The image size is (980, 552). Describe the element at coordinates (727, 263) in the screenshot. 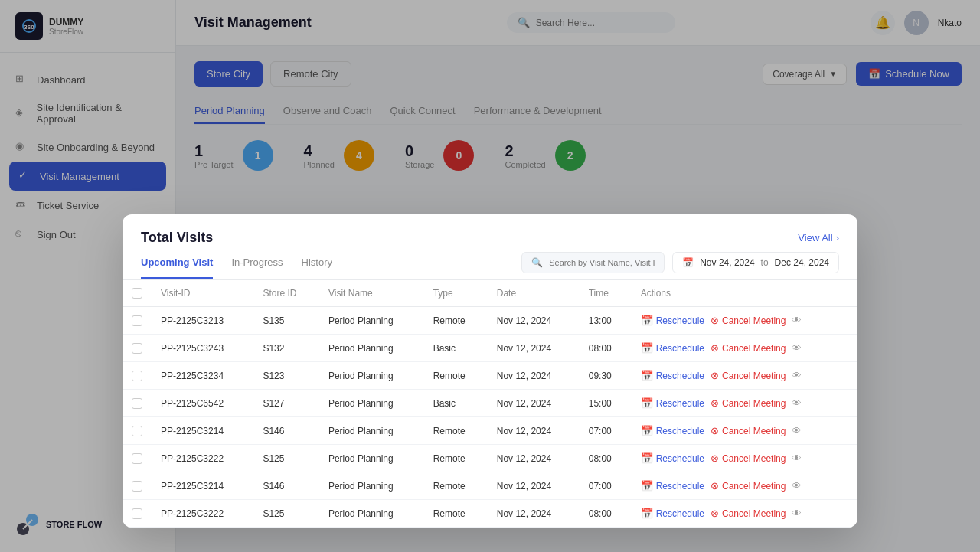

I see `date-from: Nov 24, 2024` at that location.